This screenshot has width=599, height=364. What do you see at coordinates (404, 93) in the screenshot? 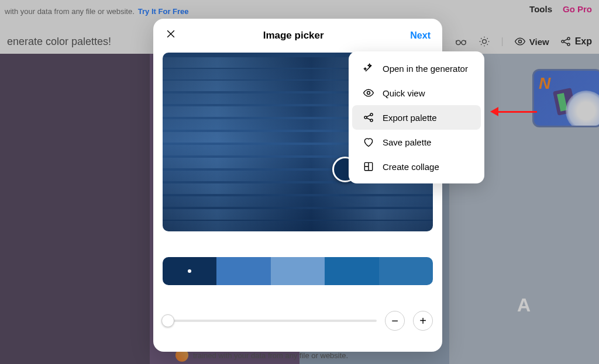
I see `dd-label: Quick view` at bounding box center [404, 93].